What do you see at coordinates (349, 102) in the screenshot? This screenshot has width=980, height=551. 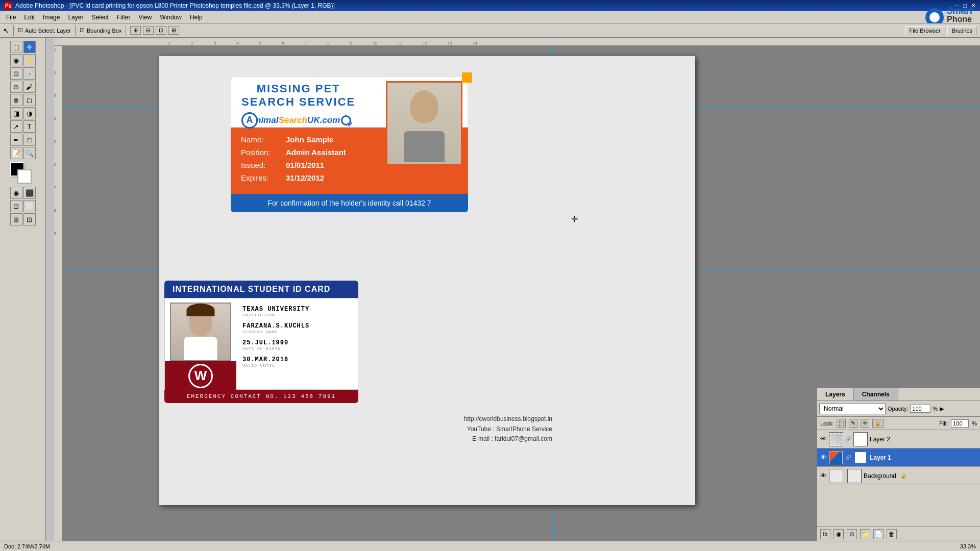 I see `card1-header: MISSING PET SEARCH SERVICE A nimalSearch…` at bounding box center [349, 102].